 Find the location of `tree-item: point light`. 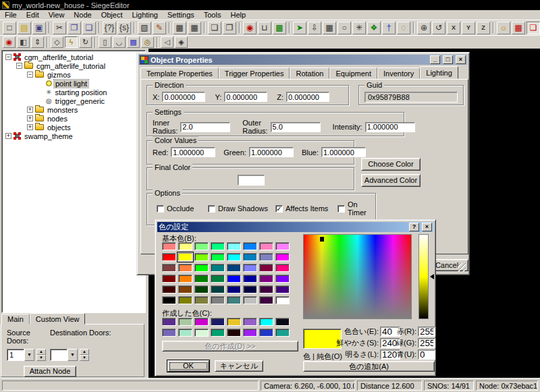

tree-item: point light is located at coordinates (74, 84).